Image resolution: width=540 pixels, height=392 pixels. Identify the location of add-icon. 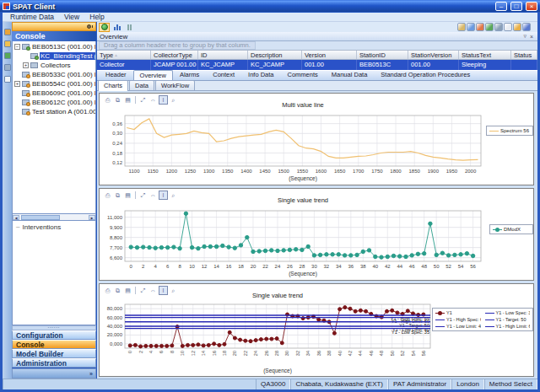
(8, 67).